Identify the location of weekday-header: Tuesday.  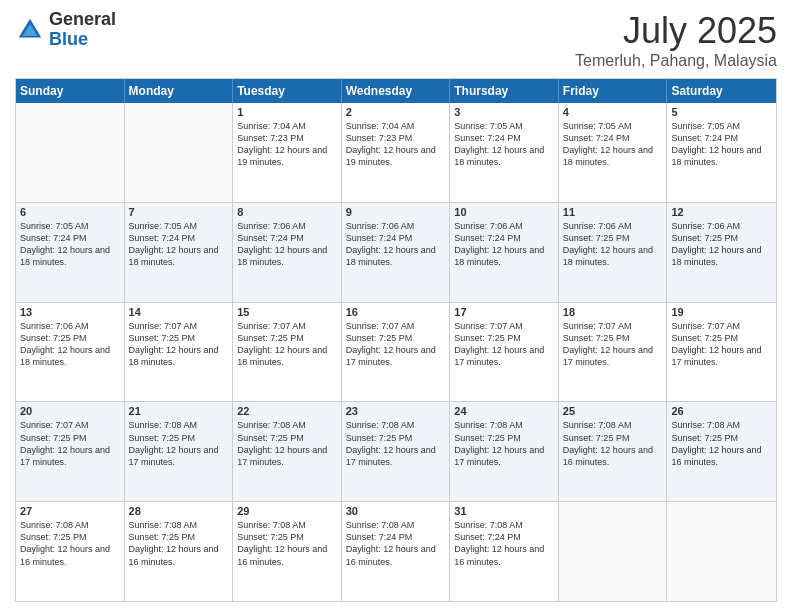
(288, 91).